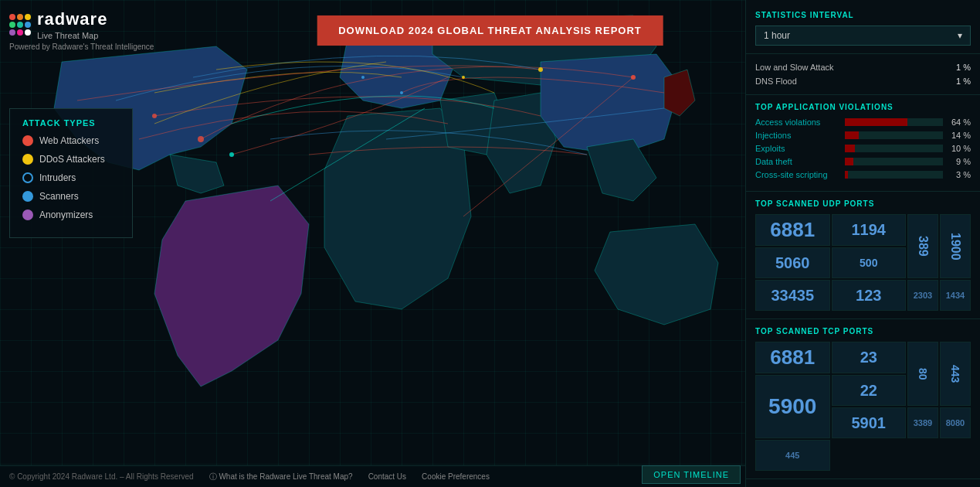 This screenshot has width=980, height=487. I want to click on intruders-dot, so click(28, 178).